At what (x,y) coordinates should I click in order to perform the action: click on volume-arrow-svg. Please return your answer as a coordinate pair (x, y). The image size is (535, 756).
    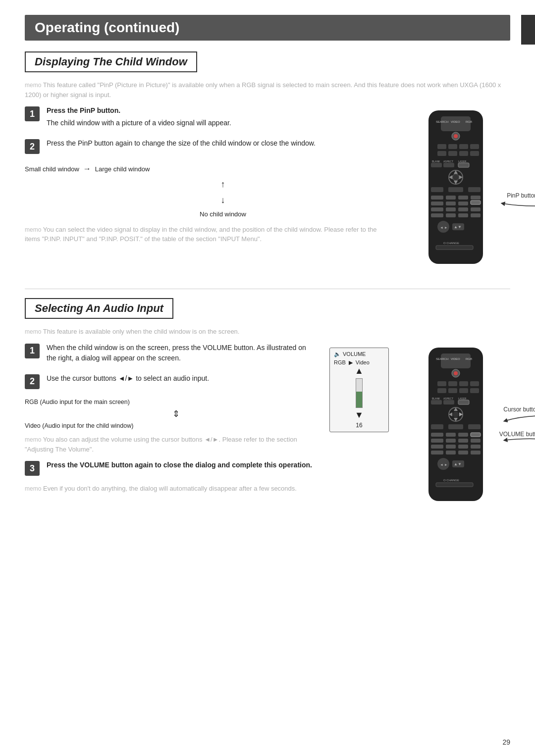
    Looking at the image, I should click on (516, 442).